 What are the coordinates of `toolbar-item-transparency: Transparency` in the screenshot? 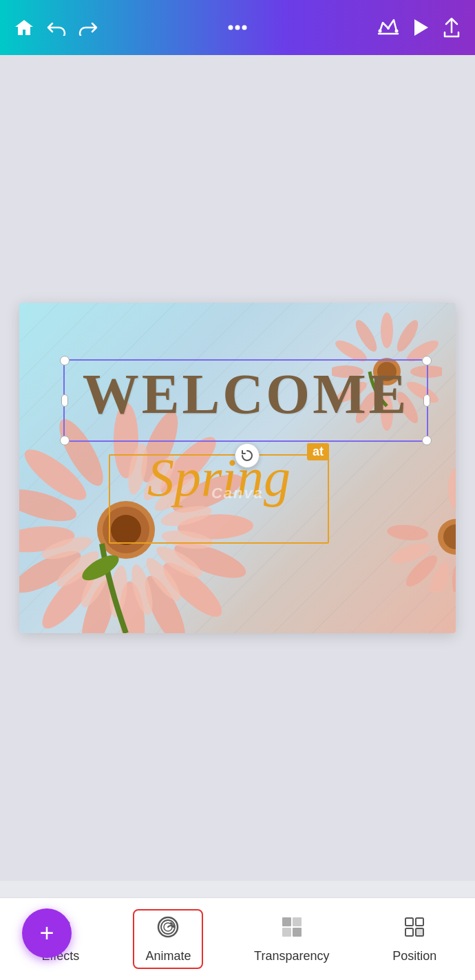 It's located at (292, 939).